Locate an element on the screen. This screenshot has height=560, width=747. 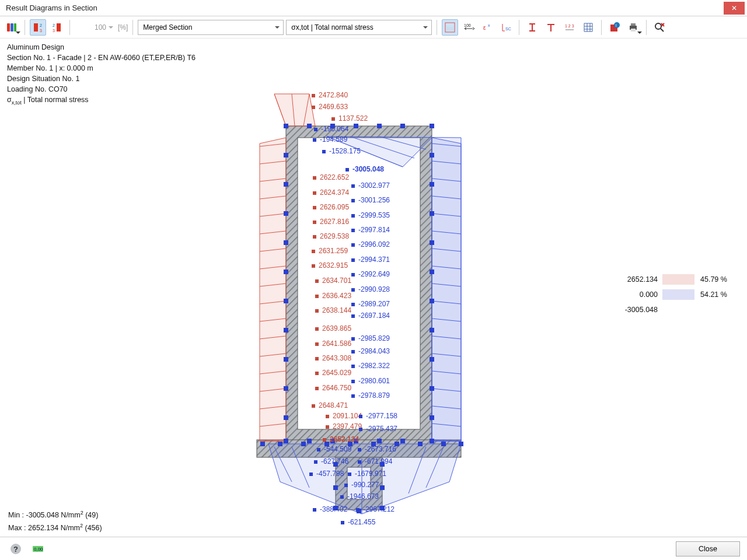
stress-value: -1679.971 is located at coordinates (371, 474).